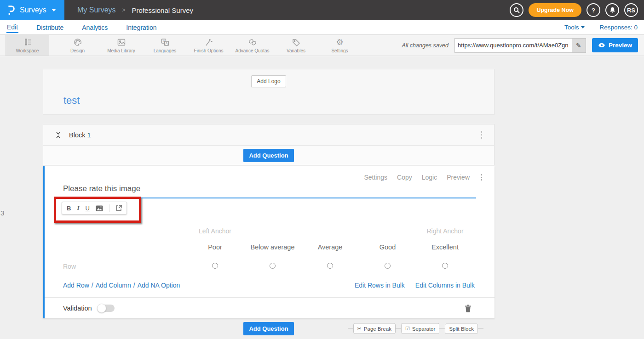 This screenshot has width=644, height=339. Describe the element at coordinates (458, 177) in the screenshot. I see `question-preview-link: Preview` at that location.